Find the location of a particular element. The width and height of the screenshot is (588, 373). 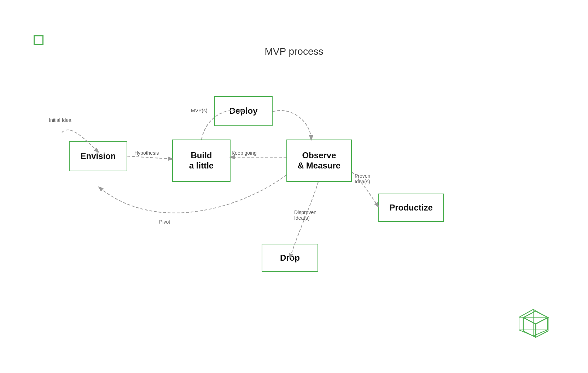

logo-square is located at coordinates (39, 40).